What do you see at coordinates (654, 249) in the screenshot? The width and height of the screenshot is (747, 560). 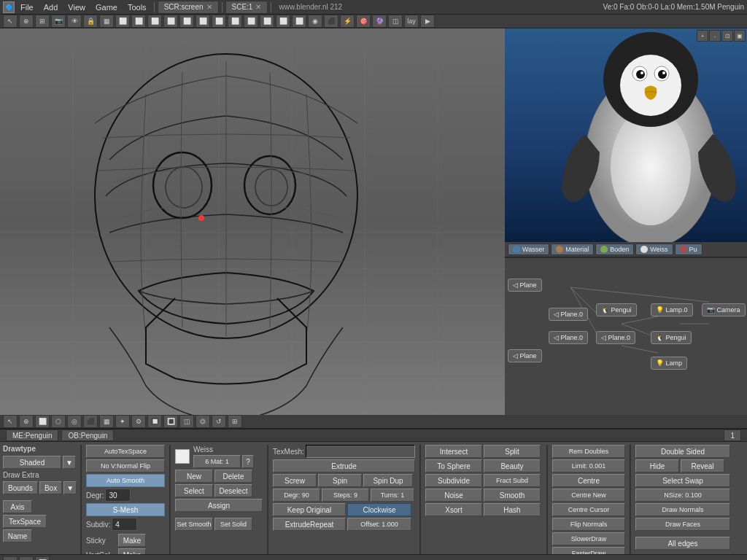 I see `mat-weiss: Weiss` at bounding box center [654, 249].